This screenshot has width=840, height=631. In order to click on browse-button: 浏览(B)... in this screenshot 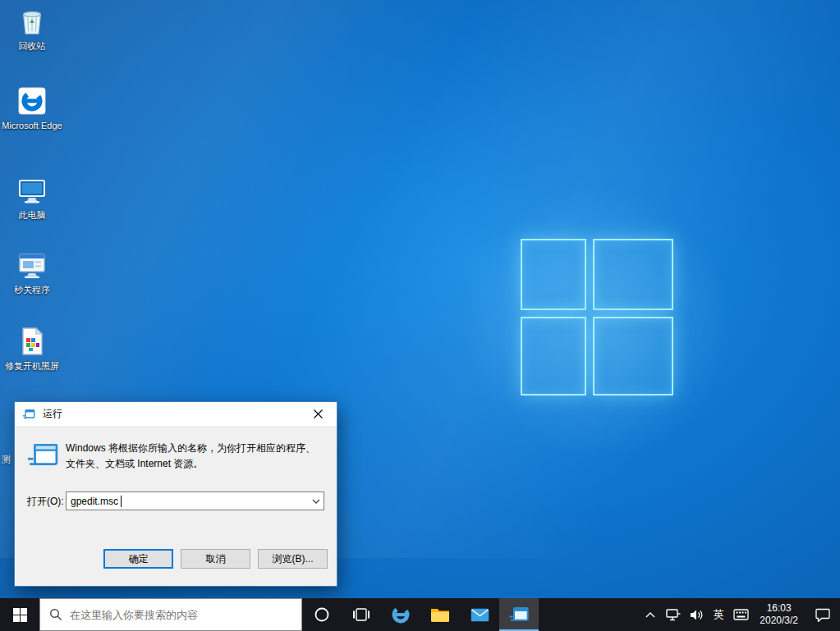, I will do `click(292, 559)`.